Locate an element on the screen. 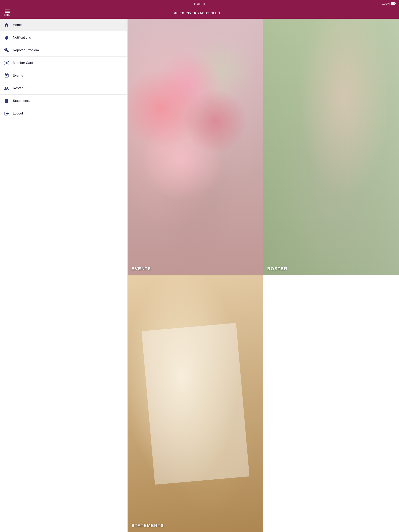  barcode-icon is located at coordinates (7, 63).